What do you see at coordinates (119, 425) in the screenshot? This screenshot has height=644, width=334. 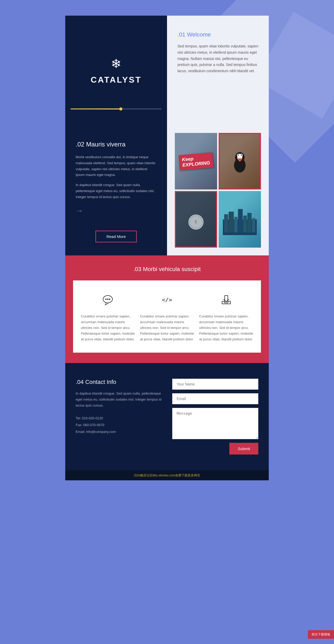 I see `contact-fax: Fax: 060-070-0670` at bounding box center [119, 425].